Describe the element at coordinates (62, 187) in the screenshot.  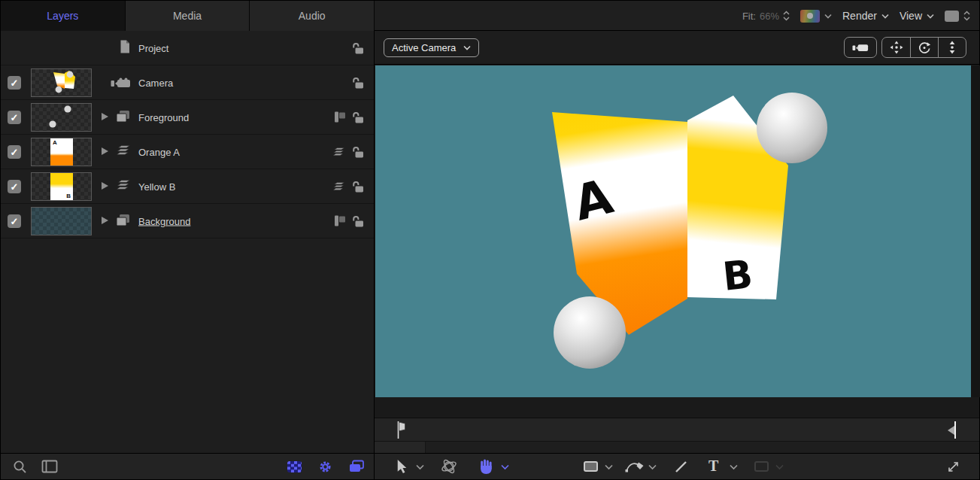
I see `yellow-b-thumbnail: B` at that location.